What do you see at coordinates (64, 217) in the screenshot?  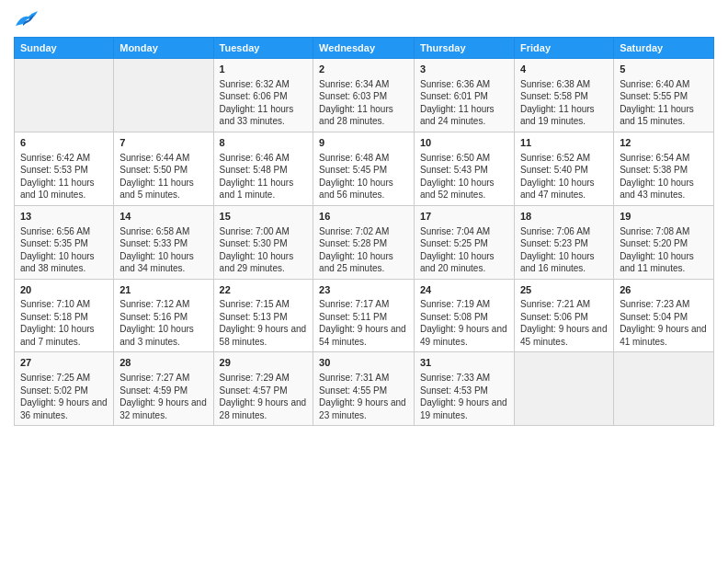 I see `day-number: 13` at bounding box center [64, 217].